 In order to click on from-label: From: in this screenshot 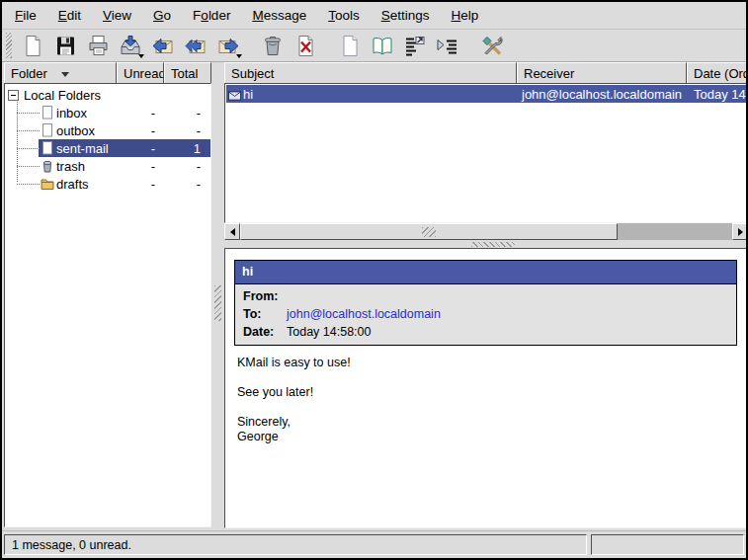, I will do `click(265, 296)`.